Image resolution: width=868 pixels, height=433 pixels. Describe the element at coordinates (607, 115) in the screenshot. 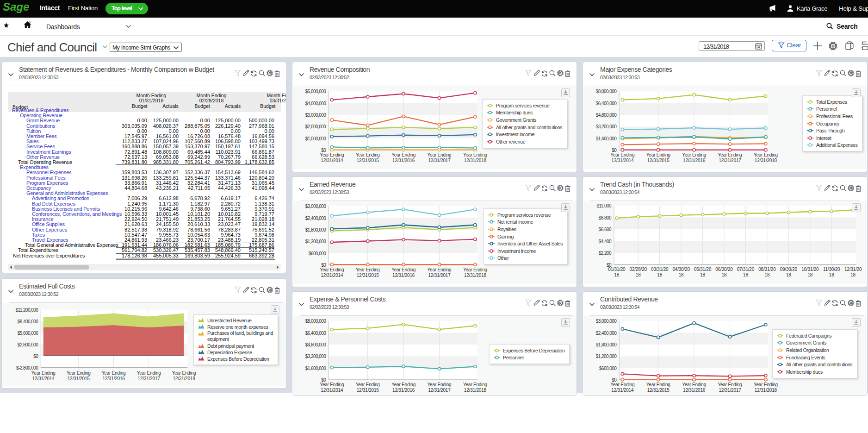

I see `svg-text: $4,800,000` at that location.